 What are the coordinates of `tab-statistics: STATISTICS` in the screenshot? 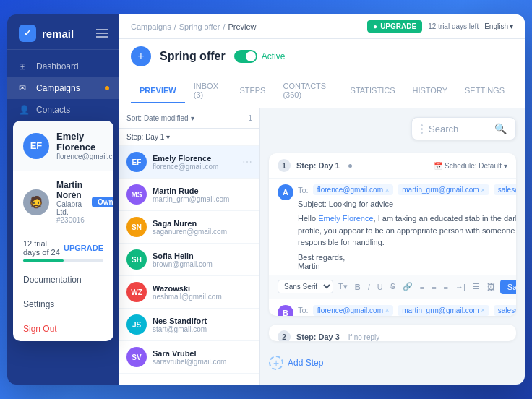 It's located at (373, 91).